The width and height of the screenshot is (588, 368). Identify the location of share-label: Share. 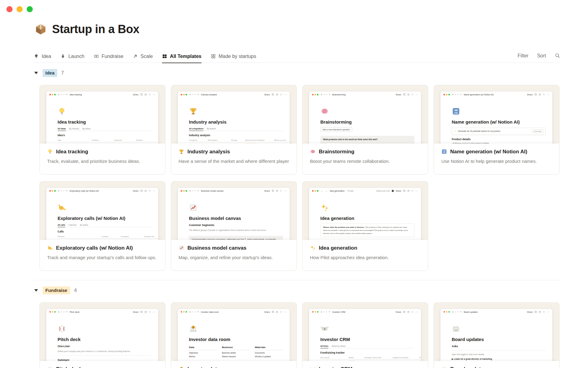
(267, 312).